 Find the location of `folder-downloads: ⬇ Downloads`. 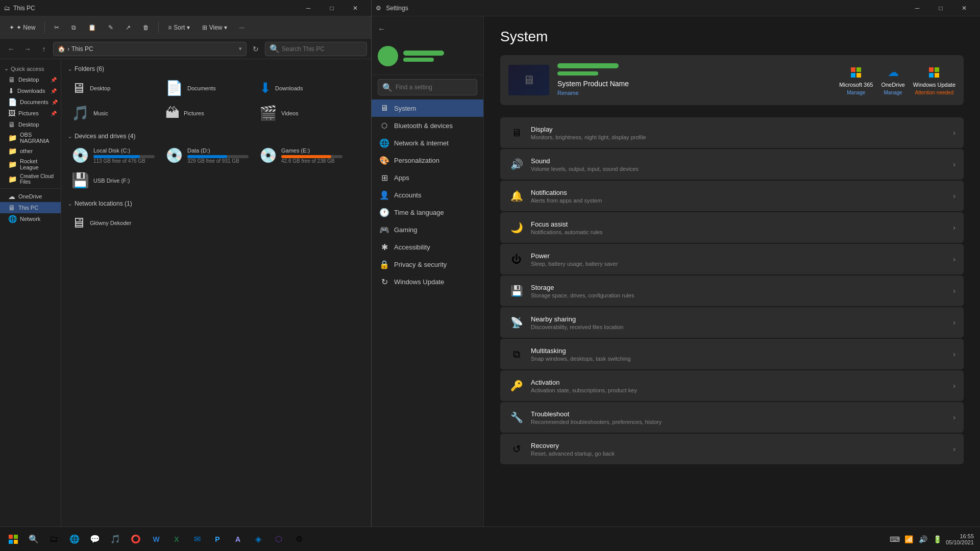

folder-downloads: ⬇ Downloads is located at coordinates (301, 88).